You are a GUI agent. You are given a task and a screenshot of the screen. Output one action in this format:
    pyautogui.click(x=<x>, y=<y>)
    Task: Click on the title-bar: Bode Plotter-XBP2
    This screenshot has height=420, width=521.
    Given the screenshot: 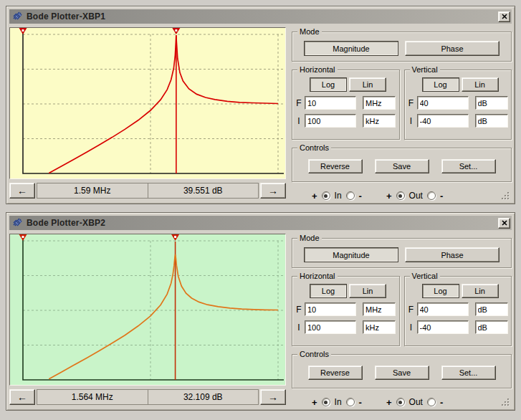 What is the action you would take?
    pyautogui.click(x=261, y=223)
    